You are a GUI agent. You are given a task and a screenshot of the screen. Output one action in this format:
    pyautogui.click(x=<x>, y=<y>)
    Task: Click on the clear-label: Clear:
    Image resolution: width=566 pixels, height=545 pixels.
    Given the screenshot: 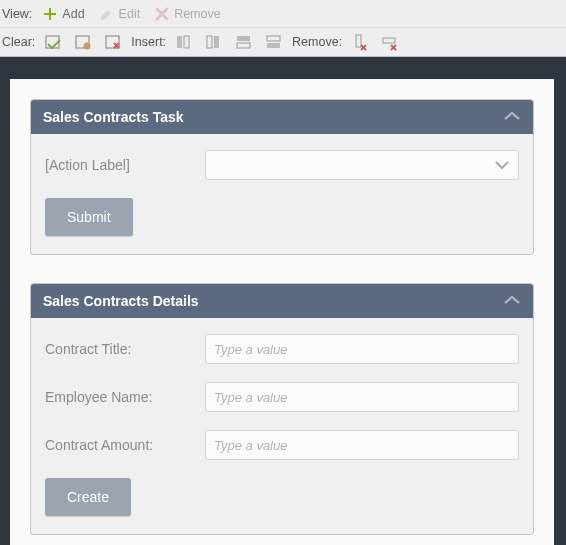 What is the action you would take?
    pyautogui.click(x=18, y=42)
    